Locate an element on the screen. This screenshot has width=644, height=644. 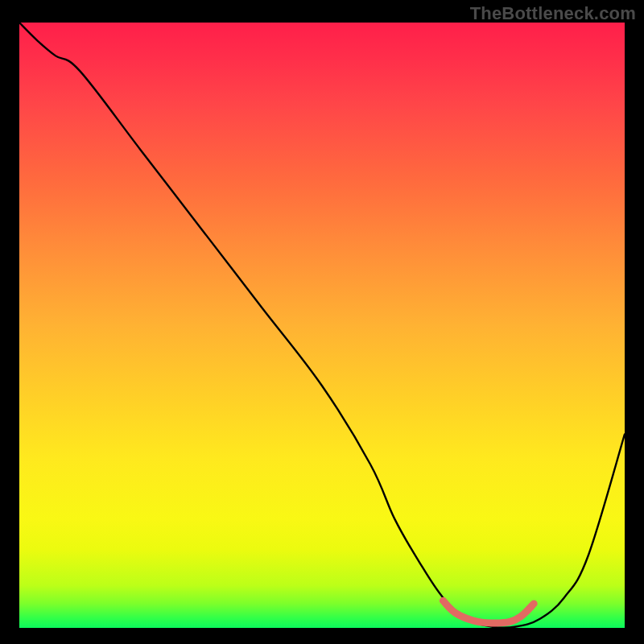
watermark-text: TheBottleneck.com is located at coordinates (553, 14).